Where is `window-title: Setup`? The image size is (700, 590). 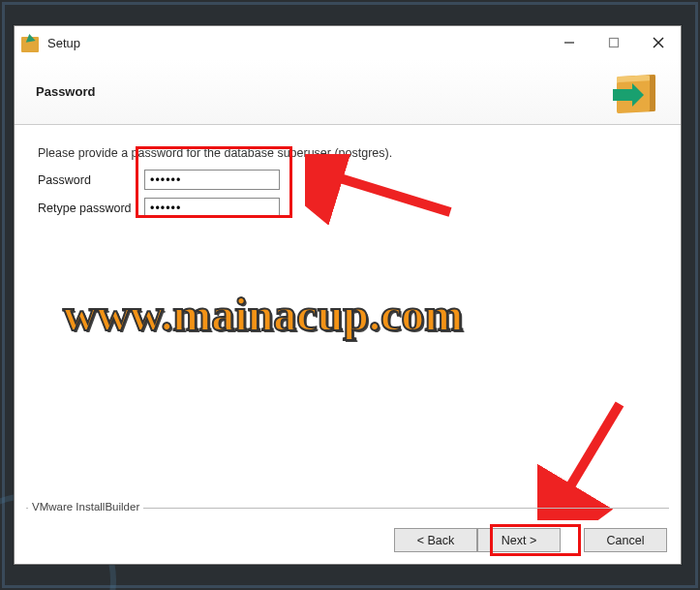
window-title: Setup is located at coordinates (297, 43).